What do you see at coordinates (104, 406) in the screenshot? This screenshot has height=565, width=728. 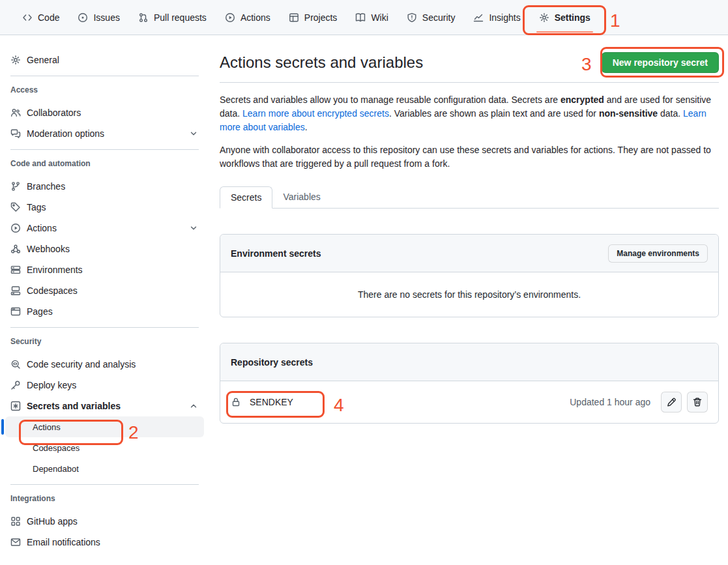 I see `sidebar-item-label: Secrets and variables` at bounding box center [104, 406].